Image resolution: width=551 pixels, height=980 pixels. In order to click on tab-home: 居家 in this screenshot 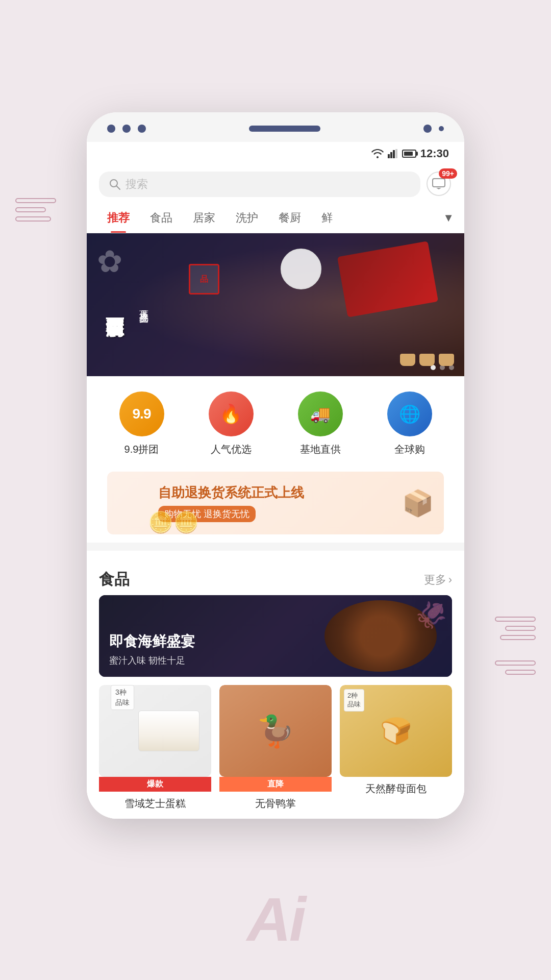, I will do `click(204, 218)`.